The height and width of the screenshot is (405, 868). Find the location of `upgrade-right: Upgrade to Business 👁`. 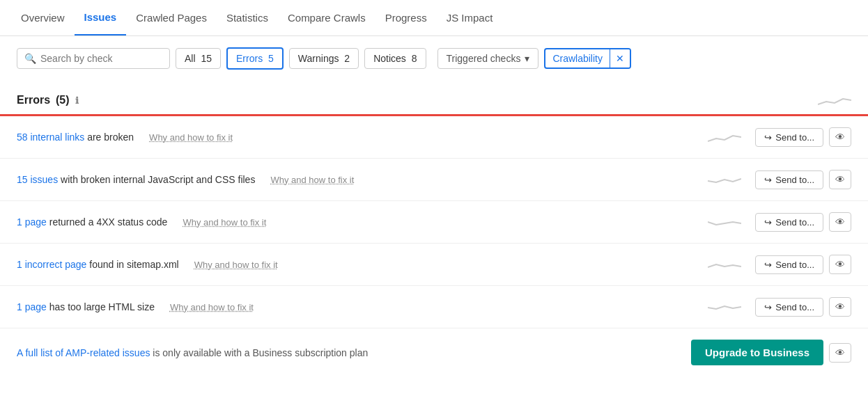

upgrade-right: Upgrade to Business 👁 is located at coordinates (771, 352).